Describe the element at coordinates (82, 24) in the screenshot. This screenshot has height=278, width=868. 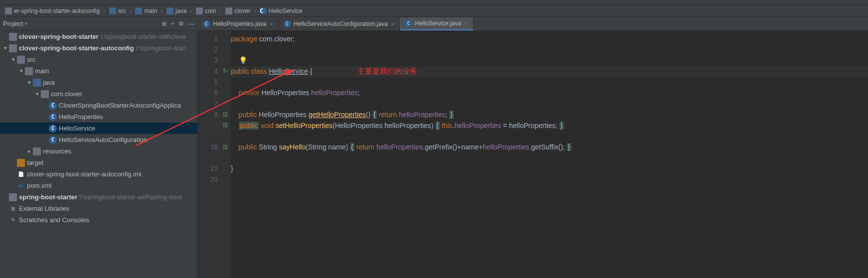
I see `project-panel-title: Project ▾` at that location.